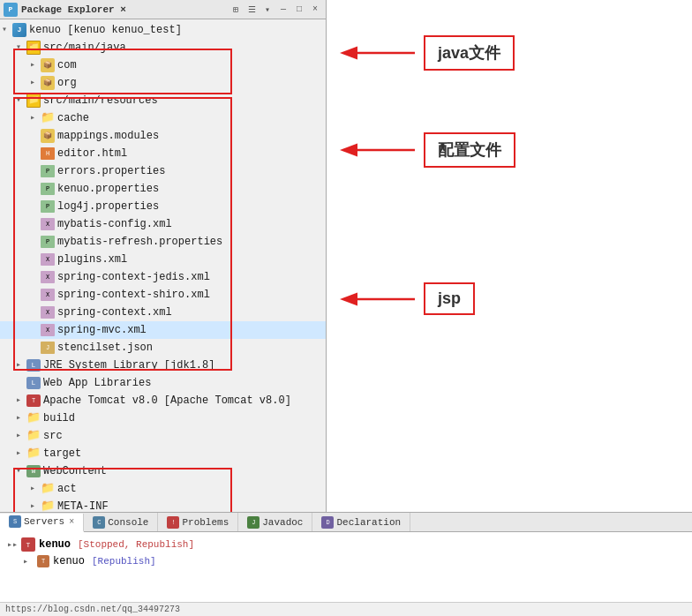  What do you see at coordinates (162, 242) in the screenshot?
I see `tree-item-mybatis-refresh-properties: P mybatis-refresh.properties` at bounding box center [162, 242].